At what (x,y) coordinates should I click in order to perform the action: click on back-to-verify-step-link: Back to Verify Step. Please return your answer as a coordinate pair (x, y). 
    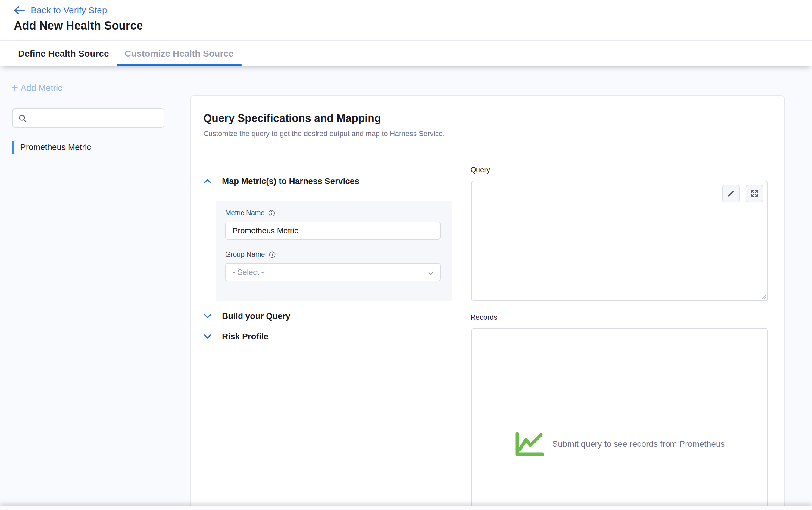
    Looking at the image, I should click on (60, 10).